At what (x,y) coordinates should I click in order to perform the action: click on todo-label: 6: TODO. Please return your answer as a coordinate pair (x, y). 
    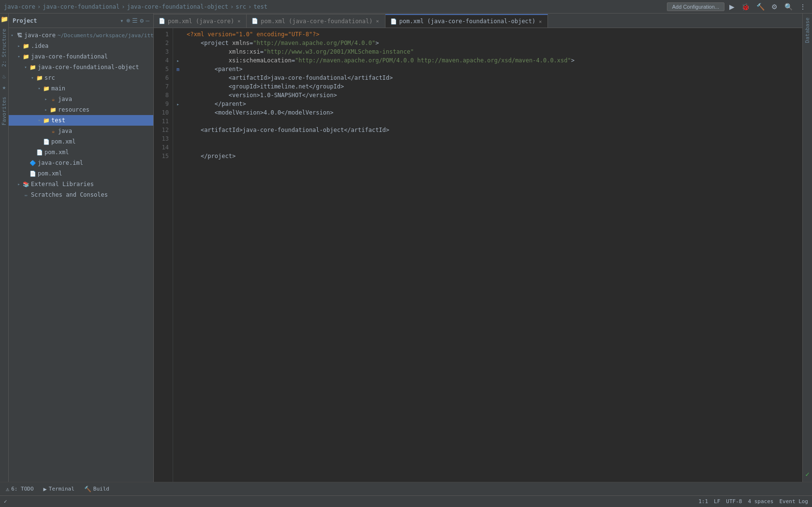
    Looking at the image, I should click on (22, 489).